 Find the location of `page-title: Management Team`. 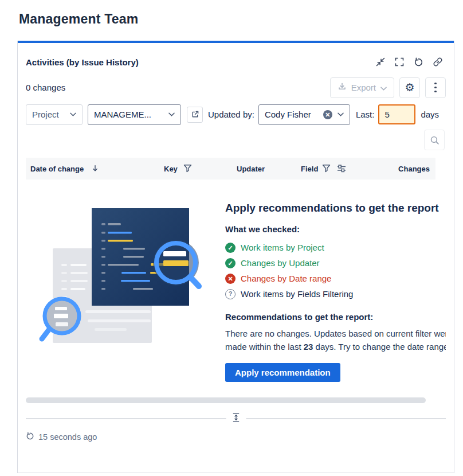

page-title: Management Team is located at coordinates (241, 19).